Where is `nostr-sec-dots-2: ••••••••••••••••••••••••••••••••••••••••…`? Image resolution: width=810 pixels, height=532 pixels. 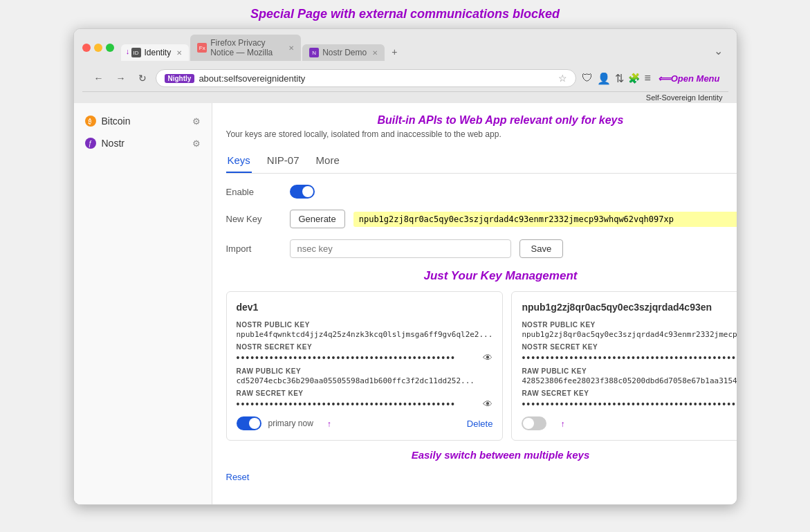
nostr-sec-dots-2: ••••••••••••••••••••••••••••••••••••••••… is located at coordinates (629, 358).